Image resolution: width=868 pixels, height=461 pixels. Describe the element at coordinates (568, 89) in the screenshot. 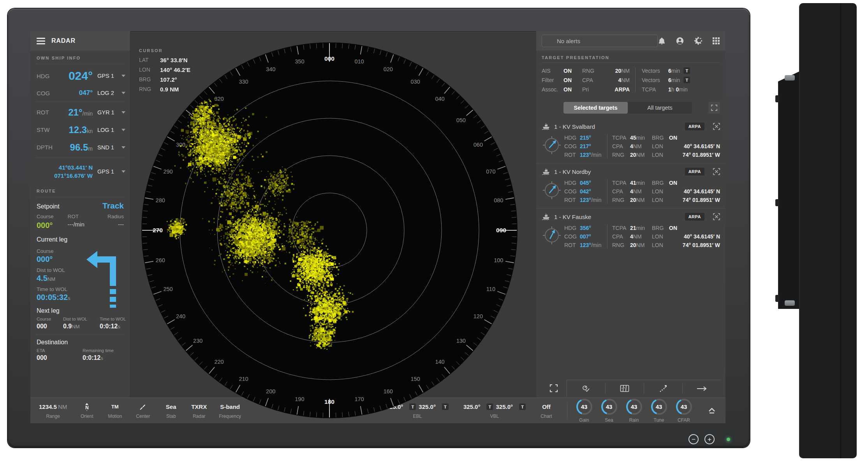

I see `assoc-value: ON` at that location.